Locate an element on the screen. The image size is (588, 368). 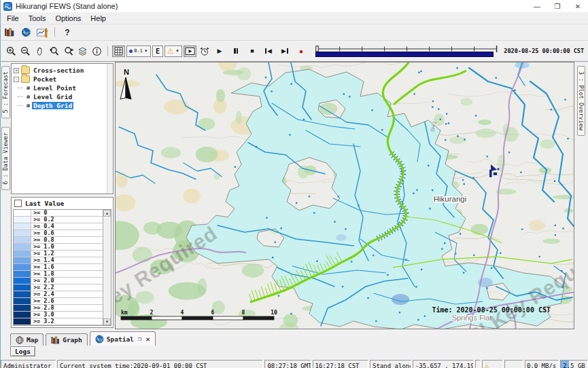
zoom-out-button is located at coordinates (26, 52).